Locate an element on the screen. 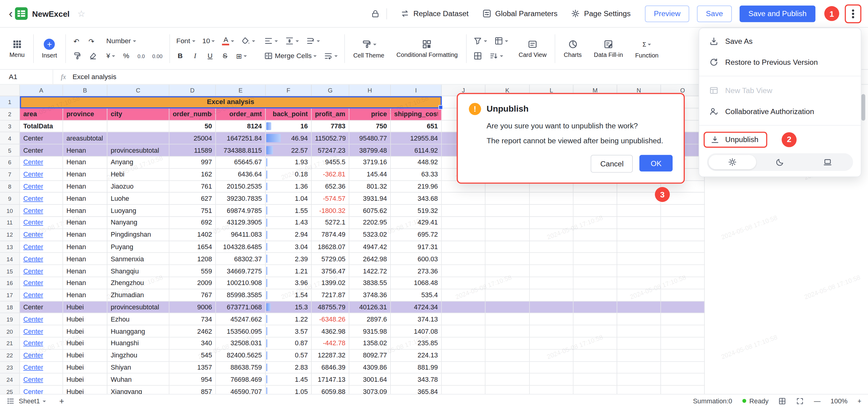 The width and height of the screenshot is (868, 407). cell: 627 is located at coordinates (193, 199).